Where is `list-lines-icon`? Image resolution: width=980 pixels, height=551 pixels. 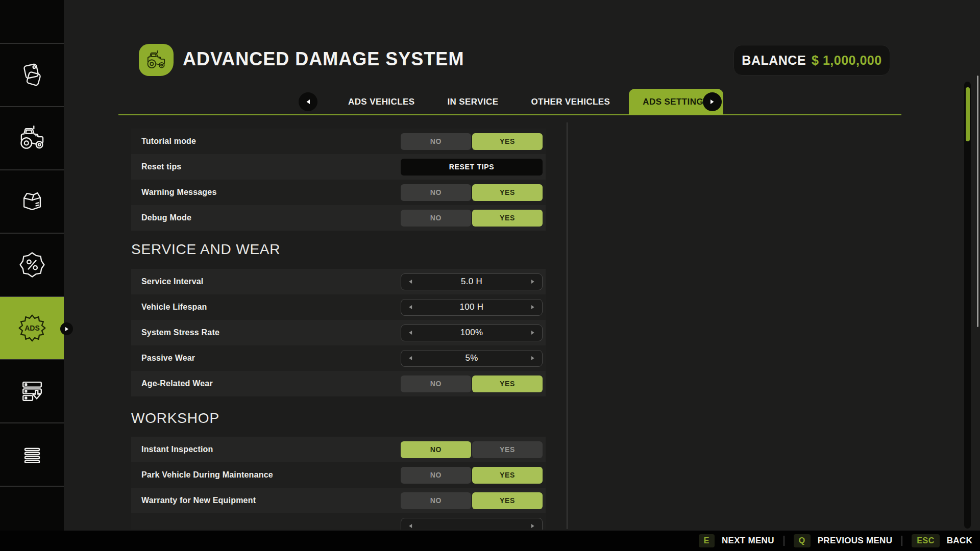 list-lines-icon is located at coordinates (32, 455).